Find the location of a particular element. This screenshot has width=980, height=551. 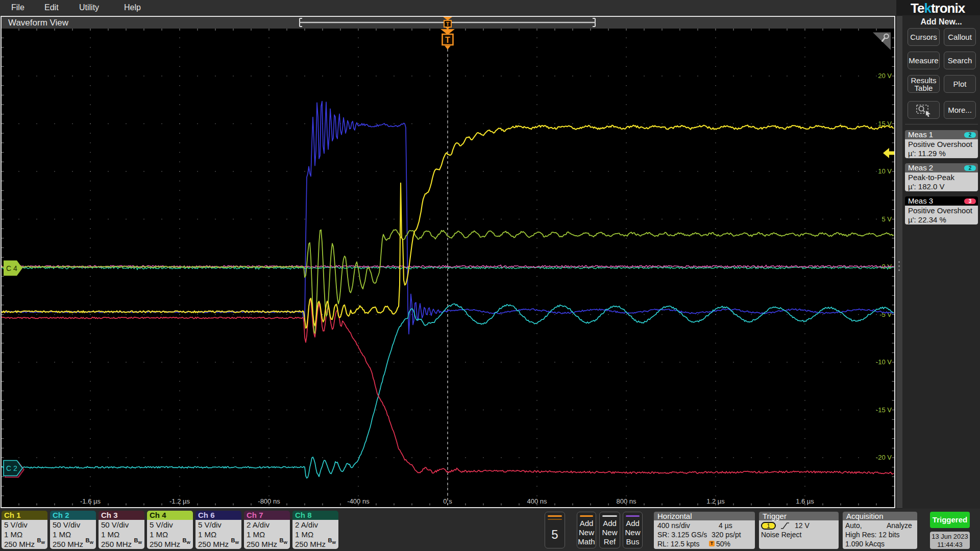

svg-text: 10 V is located at coordinates (885, 171).